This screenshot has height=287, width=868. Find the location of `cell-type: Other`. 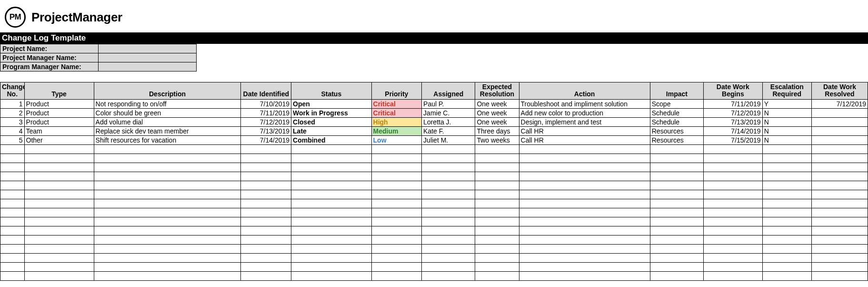

cell-type: Other is located at coordinates (59, 140).